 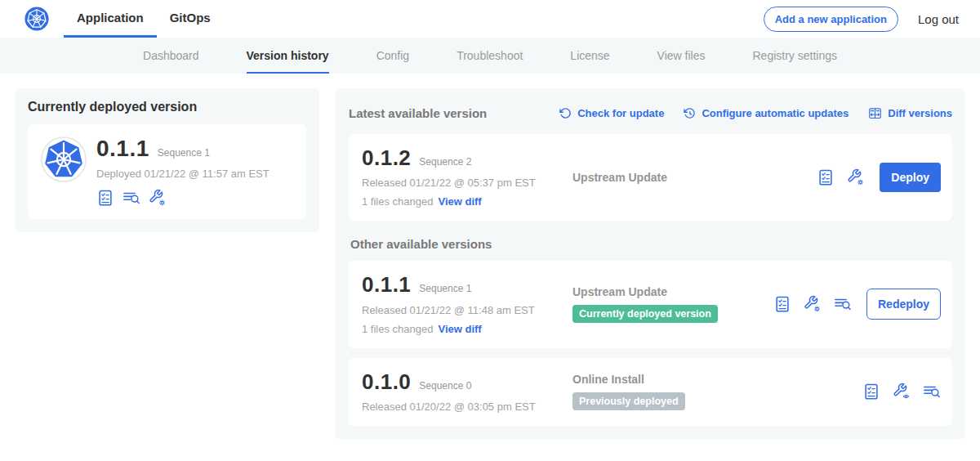 What do you see at coordinates (910, 177) in the screenshot?
I see `deploy-button: Deploy` at bounding box center [910, 177].